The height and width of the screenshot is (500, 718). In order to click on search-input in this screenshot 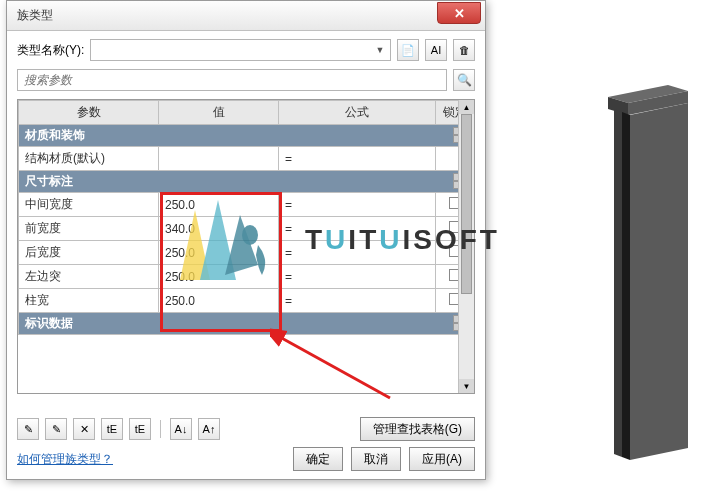, I will do `click(232, 80)`.